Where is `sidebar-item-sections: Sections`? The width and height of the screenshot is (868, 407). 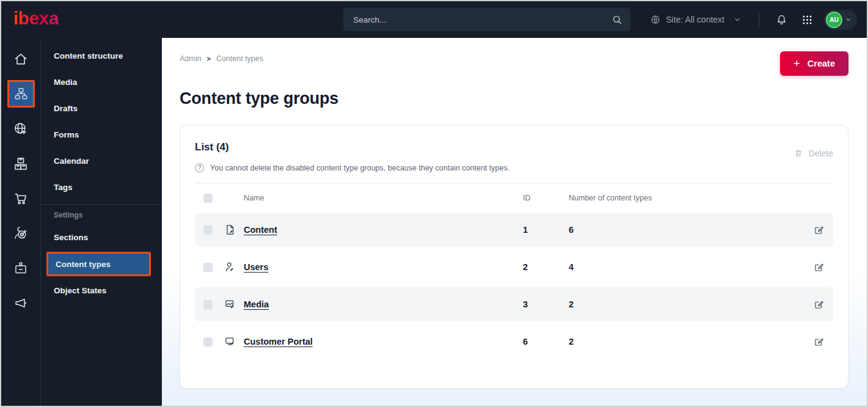
sidebar-item-sections: Sections is located at coordinates (101, 237).